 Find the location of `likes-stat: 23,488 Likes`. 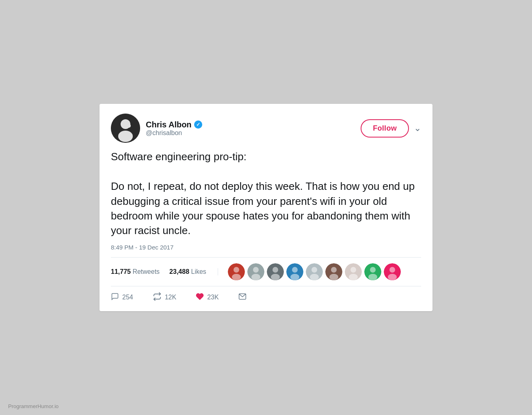

likes-stat: 23,488 Likes is located at coordinates (188, 272).